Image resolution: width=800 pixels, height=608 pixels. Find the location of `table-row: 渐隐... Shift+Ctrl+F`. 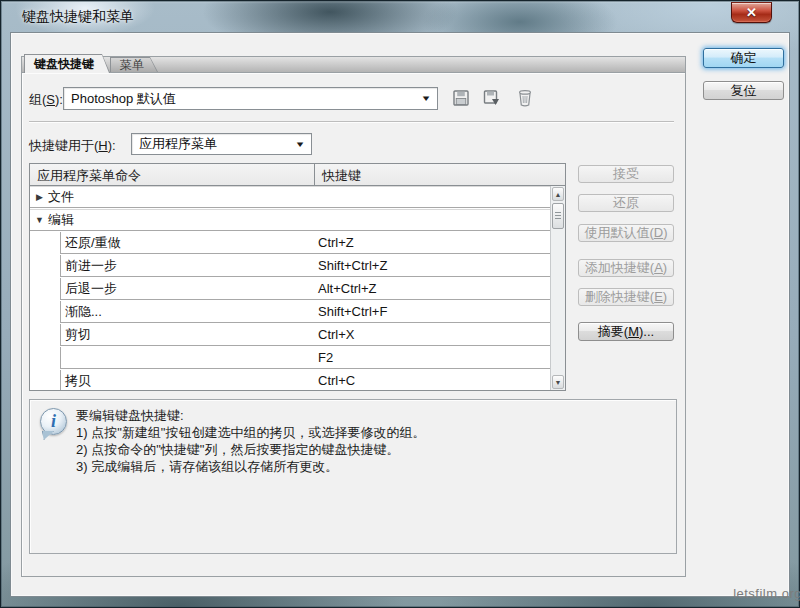

table-row: 渐隐... Shift+Ctrl+F is located at coordinates (305, 312).